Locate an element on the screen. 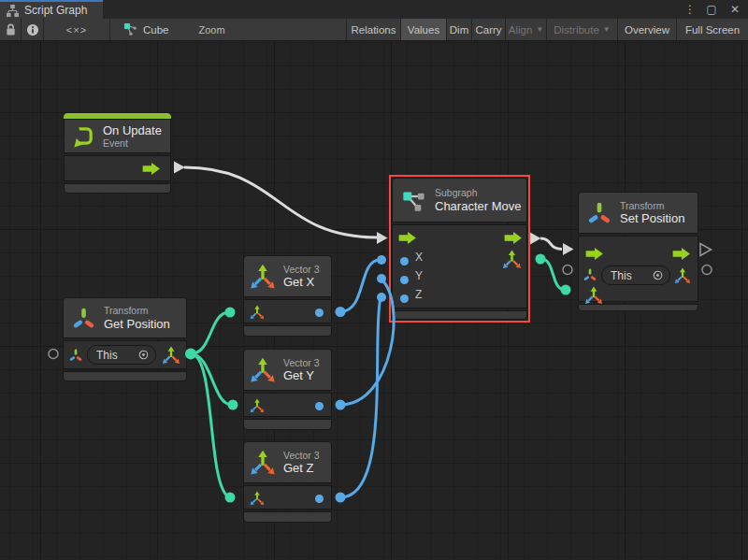 This screenshot has height=560, width=748. x-output-port is located at coordinates (320, 312).